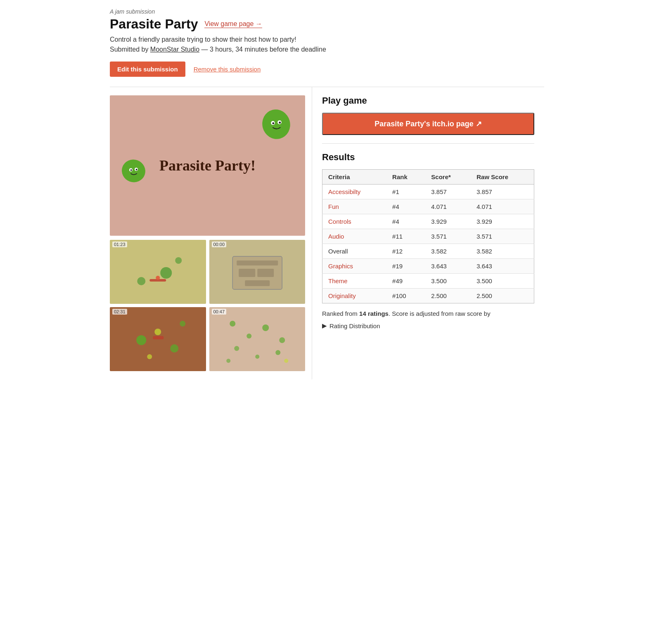 The height and width of the screenshot is (644, 654). Describe the element at coordinates (429, 251) in the screenshot. I see `table-row: Overall#123.5823.582` at that location.